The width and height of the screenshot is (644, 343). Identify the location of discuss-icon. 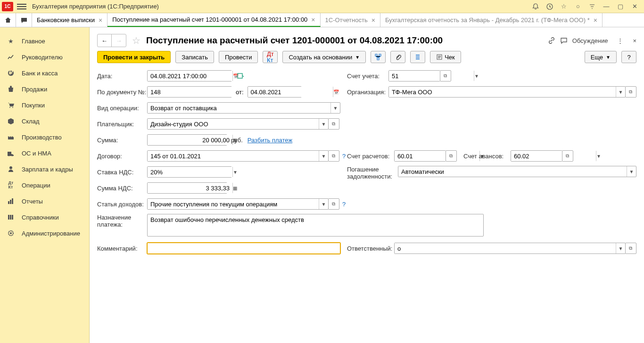
(564, 41).